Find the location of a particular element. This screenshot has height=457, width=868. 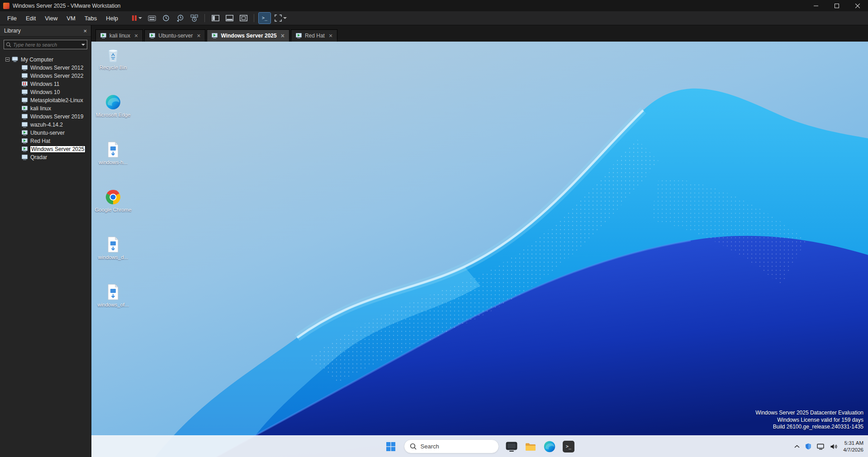

tab-kali-linux: kali linux is located at coordinates (119, 35).